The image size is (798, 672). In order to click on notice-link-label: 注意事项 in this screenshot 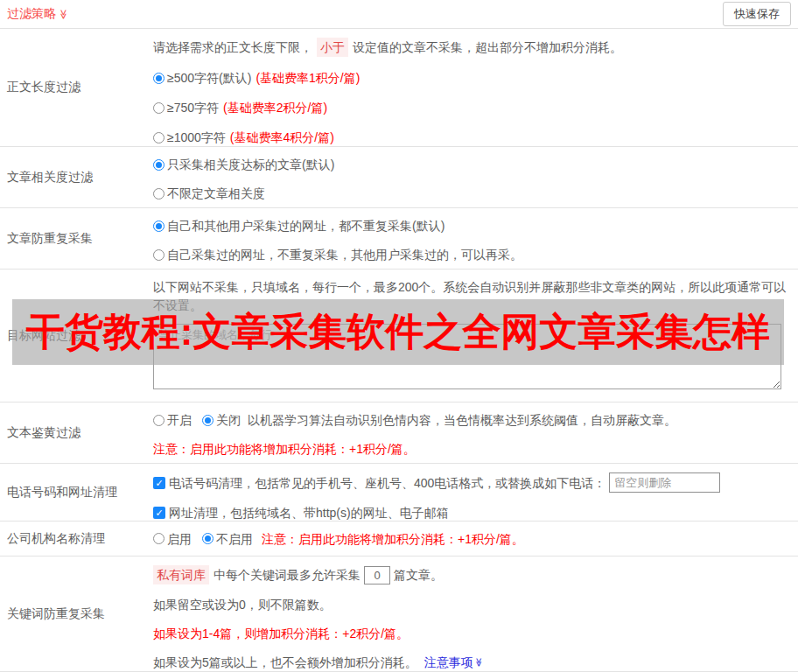, I will do `click(449, 662)`.